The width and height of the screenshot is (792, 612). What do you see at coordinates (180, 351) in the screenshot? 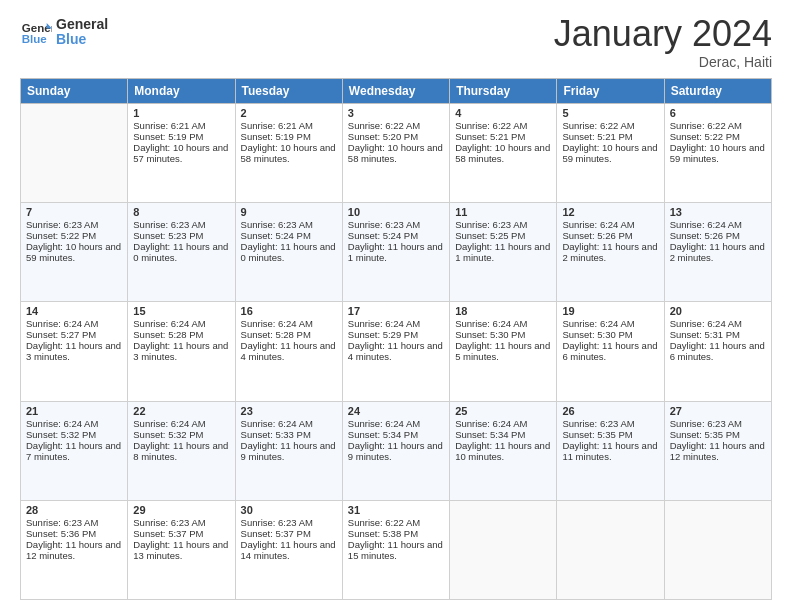
I see `daylight-text: Daylight: 11 hours and 3 minutes.` at bounding box center [180, 351].